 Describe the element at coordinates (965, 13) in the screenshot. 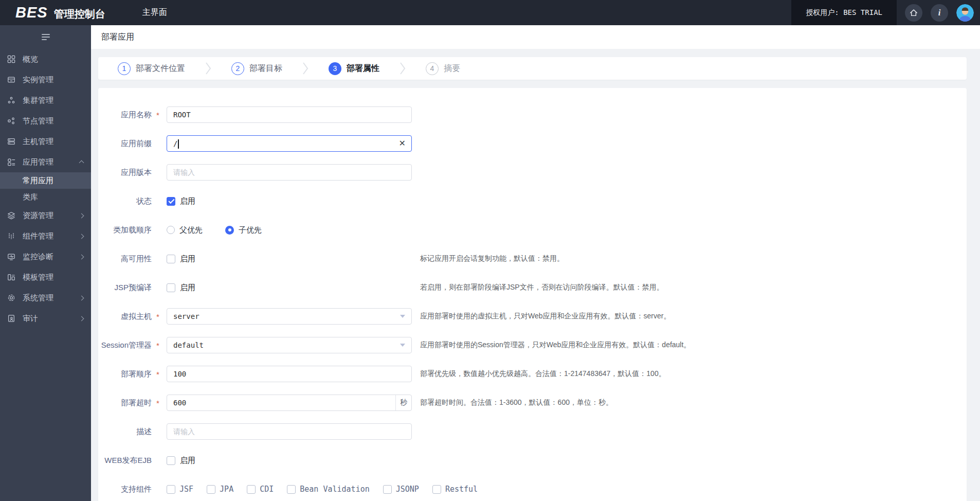

I see `avatar-icon` at that location.